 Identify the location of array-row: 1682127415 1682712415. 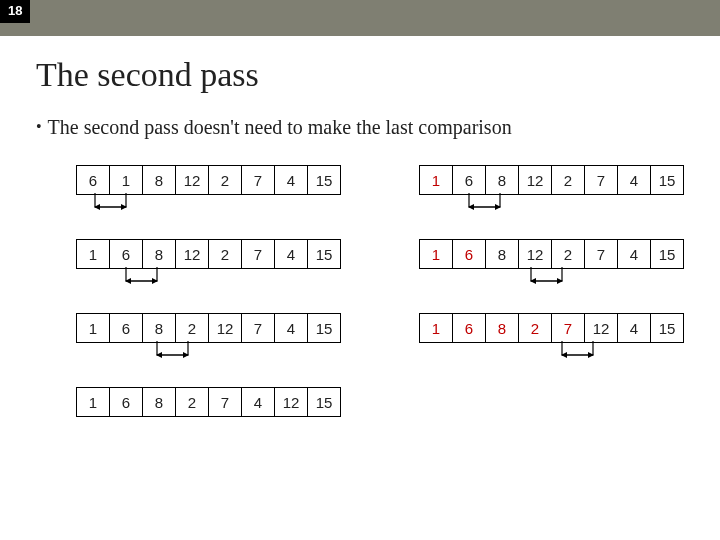
(380, 328).